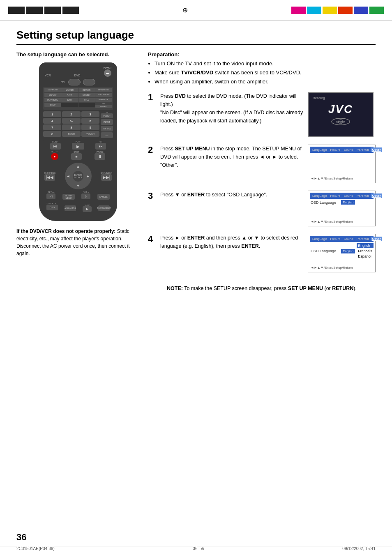 The image size is (392, 555). Describe the element at coordinates (78, 166) in the screenshot. I see `nav-up-arrow: ▲` at that location.